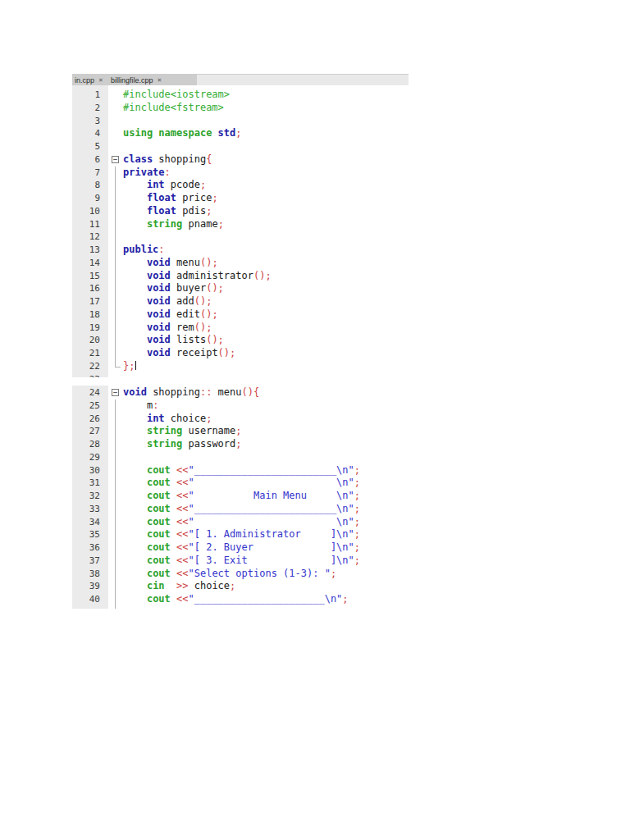 The width and height of the screenshot is (630, 840). What do you see at coordinates (241, 535) in the screenshot?
I see `code-text: cout <<"[ 1. Administrator ]\n";` at bounding box center [241, 535].